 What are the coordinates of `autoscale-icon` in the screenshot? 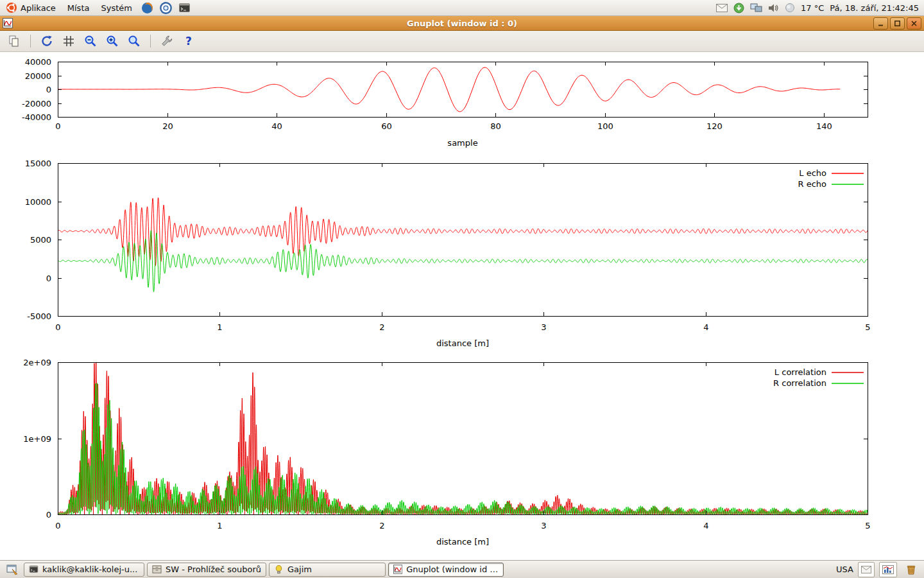 It's located at (134, 41).